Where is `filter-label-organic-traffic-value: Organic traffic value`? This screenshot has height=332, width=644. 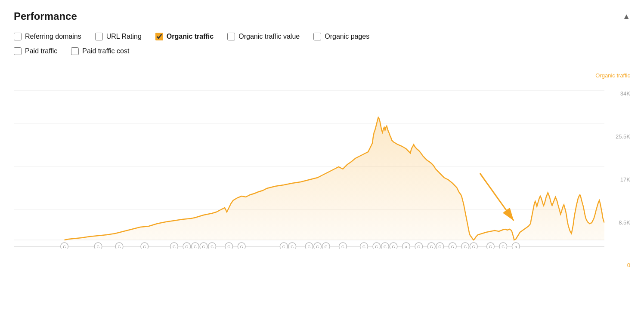 filter-label-organic-traffic-value: Organic traffic value is located at coordinates (269, 37).